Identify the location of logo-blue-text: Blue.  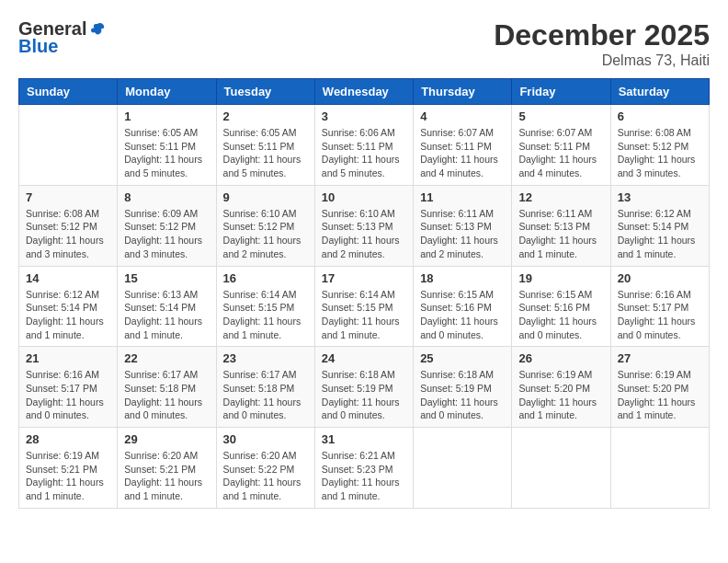
(39, 46).